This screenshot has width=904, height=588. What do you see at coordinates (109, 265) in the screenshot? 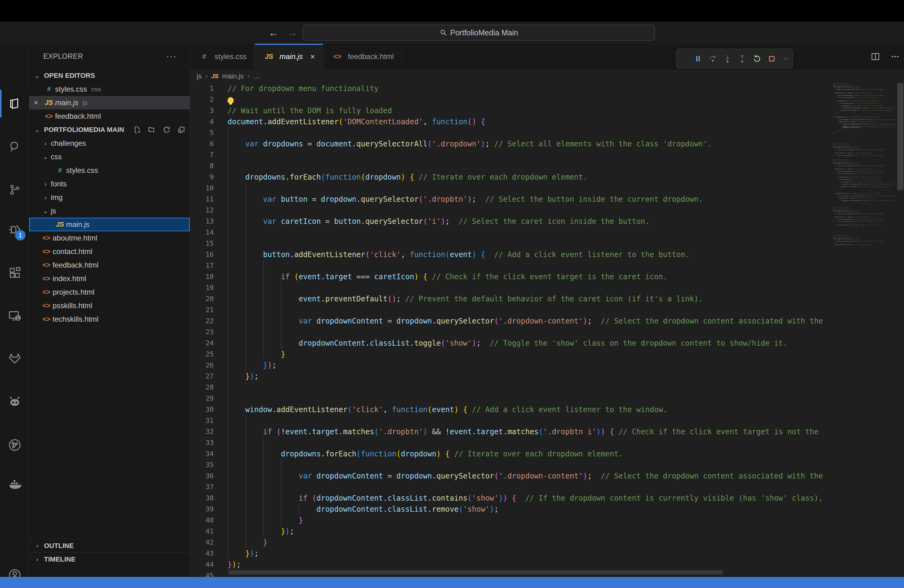
I see `tree-item-feedback.html: <>feedback.html` at bounding box center [109, 265].